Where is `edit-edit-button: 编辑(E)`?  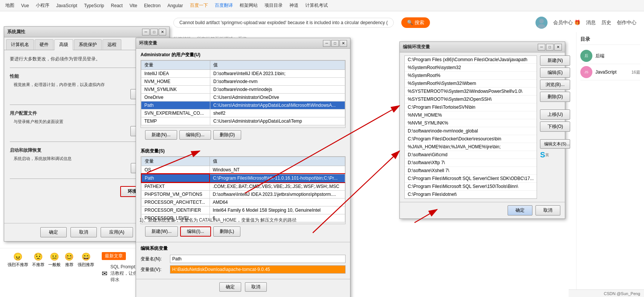 edit-edit-button: 编辑(E) is located at coordinates (555, 72).